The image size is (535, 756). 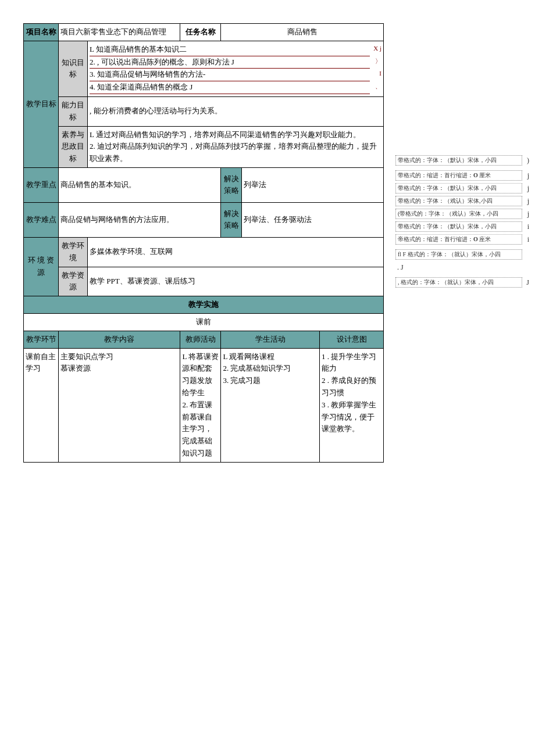 What do you see at coordinates (236, 63) in the screenshot?
I see `knowledge-item-2: 2. , 可以说出商品陈列的概念、原则和方法 J〉` at bounding box center [236, 63].